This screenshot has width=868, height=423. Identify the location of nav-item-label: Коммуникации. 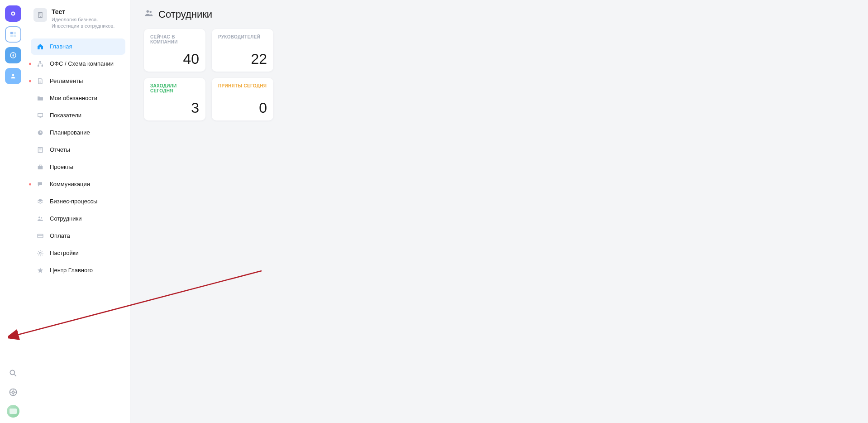
(70, 184).